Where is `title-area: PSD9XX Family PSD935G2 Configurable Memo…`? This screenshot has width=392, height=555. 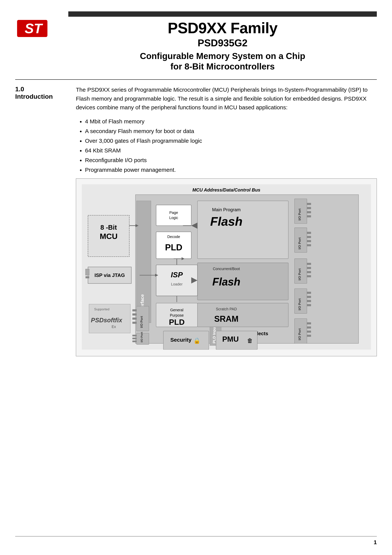 title-area: PSD9XX Family PSD935G2 Configurable Memo… is located at coordinates (217, 42).